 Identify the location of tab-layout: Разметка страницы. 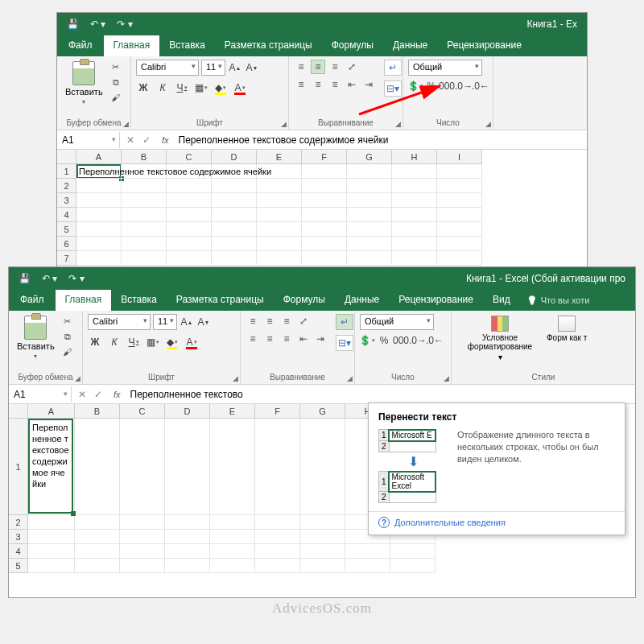
(269, 46).